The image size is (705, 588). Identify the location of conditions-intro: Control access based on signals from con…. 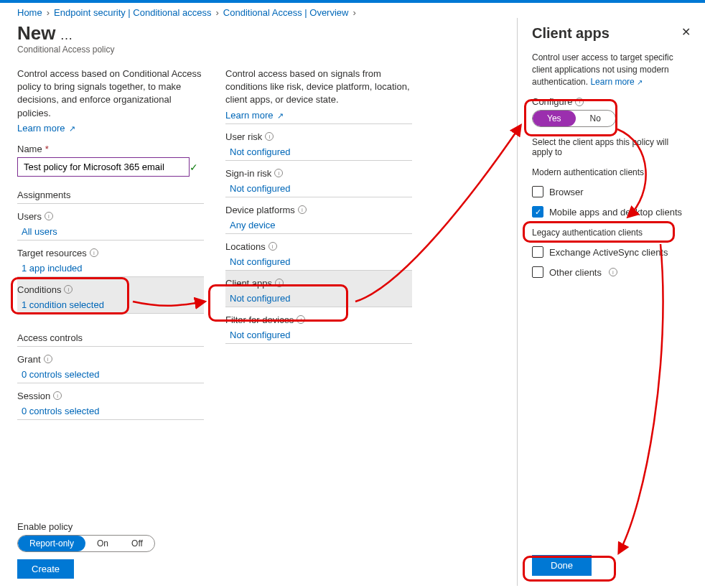
(319, 88).